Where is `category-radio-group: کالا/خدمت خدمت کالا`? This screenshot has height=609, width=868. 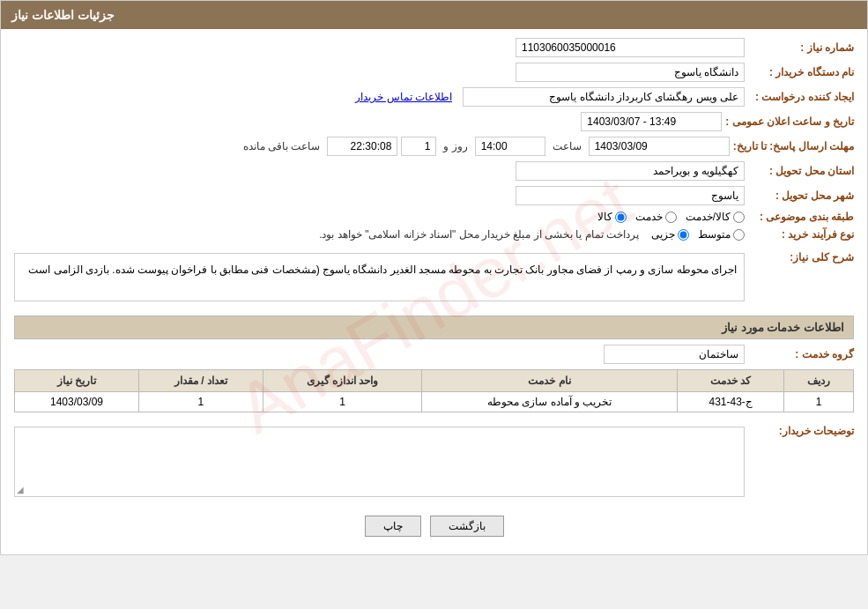 category-radio-group: کالا/خدمت خدمت کالا is located at coordinates (671, 217).